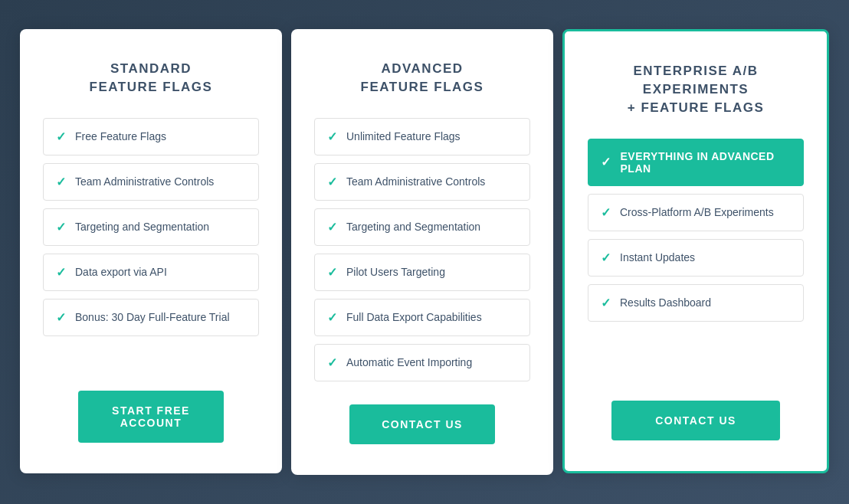 The width and height of the screenshot is (849, 504). What do you see at coordinates (151, 273) in the screenshot?
I see `feature-item: ✓Data export via API` at bounding box center [151, 273].